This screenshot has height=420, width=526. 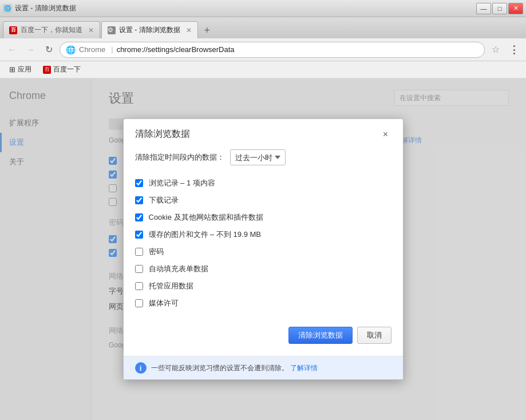 I want to click on title-bar: 🌐 设置 - 清除浏览数据 — □ ✕, so click(x=263, y=9).